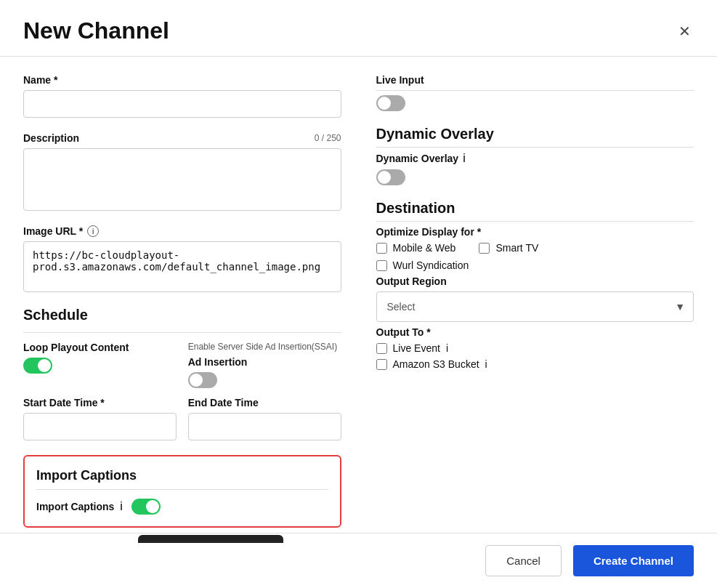  I want to click on optimize-display-group: Optimize Display for * Mobile & Web Smar…, so click(535, 249).